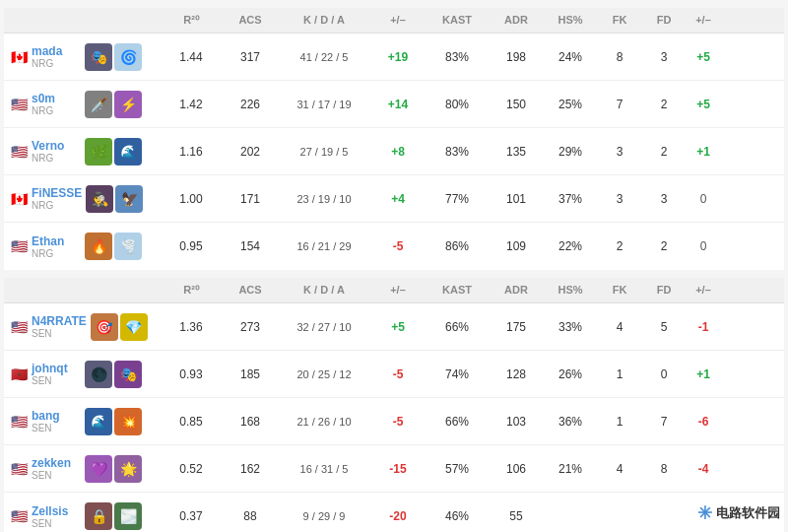 The width and height of the screenshot is (788, 532). Describe the element at coordinates (394, 246) in the screenshot. I see `table-row: 🇺🇸 Ethan NRG 🔥🌪️ 0.95 154 16 / 21 / 29 -…` at that location.